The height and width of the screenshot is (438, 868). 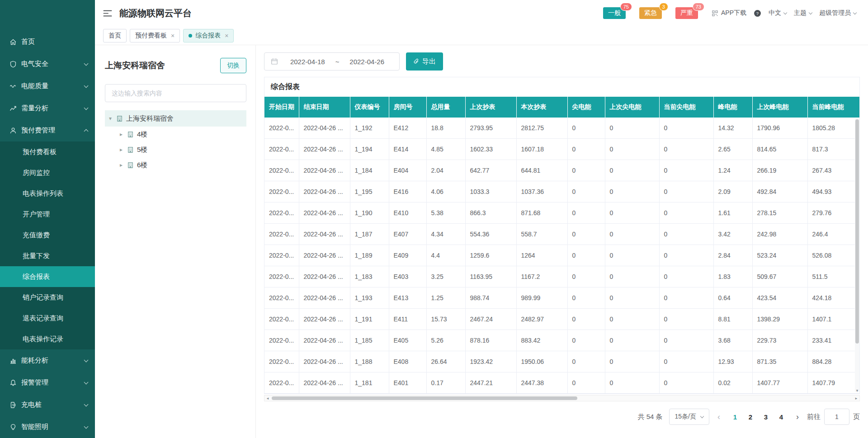 I want to click on sidebar-subitem-0: 预付费看板, so click(x=47, y=152).